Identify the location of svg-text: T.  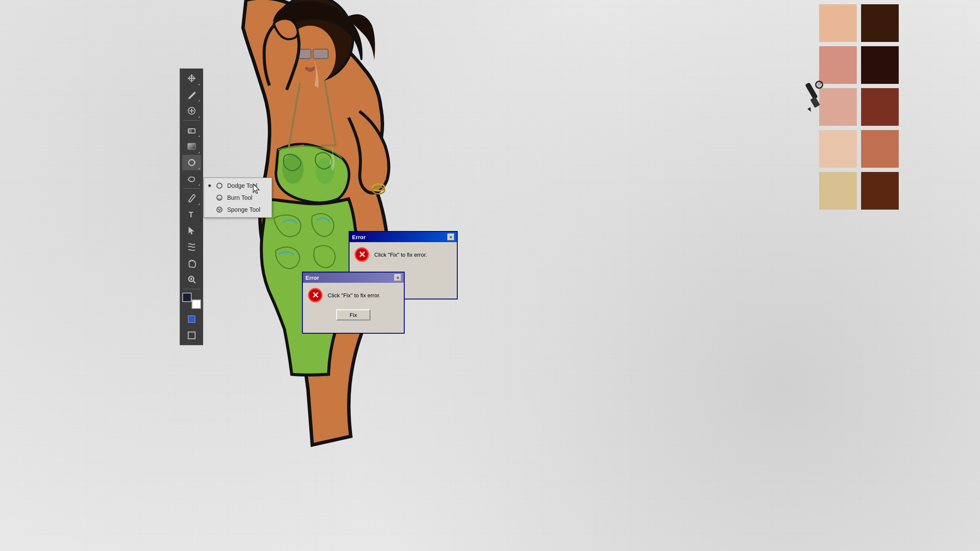
(191, 215).